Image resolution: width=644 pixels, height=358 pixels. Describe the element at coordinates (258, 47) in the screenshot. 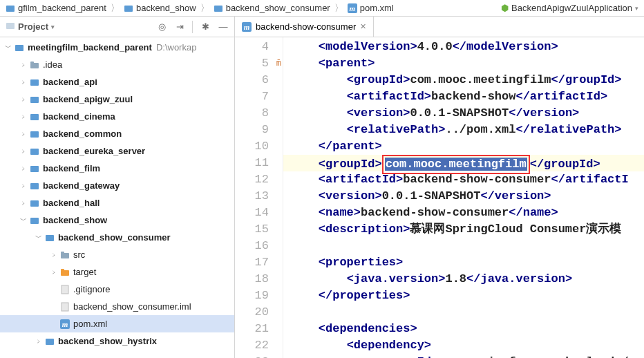

I see `line-number: 4` at that location.